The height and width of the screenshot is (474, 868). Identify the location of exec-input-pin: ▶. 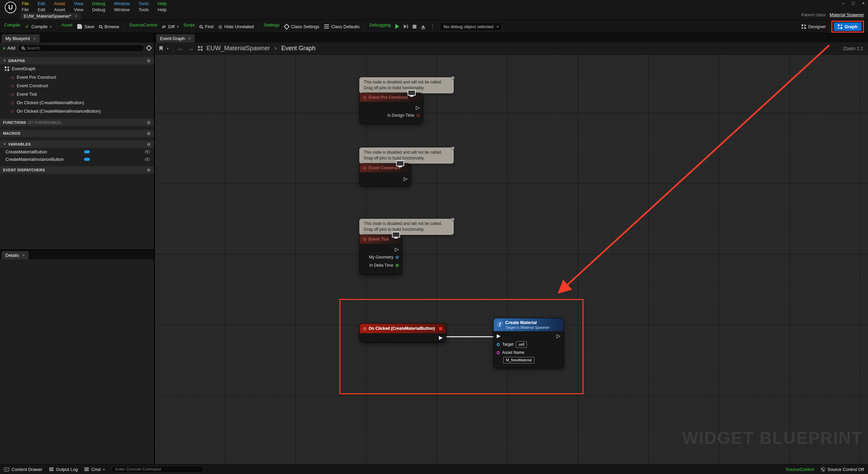
(499, 336).